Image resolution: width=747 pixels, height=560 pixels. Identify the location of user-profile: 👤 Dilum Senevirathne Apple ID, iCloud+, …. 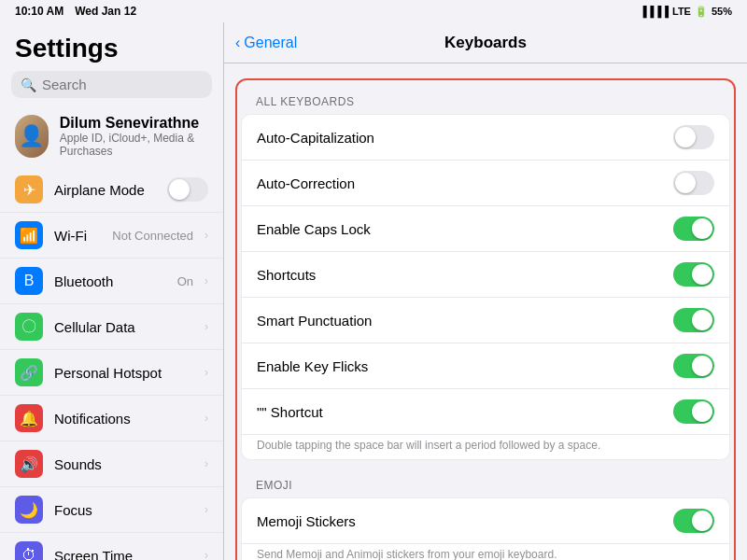
(112, 136).